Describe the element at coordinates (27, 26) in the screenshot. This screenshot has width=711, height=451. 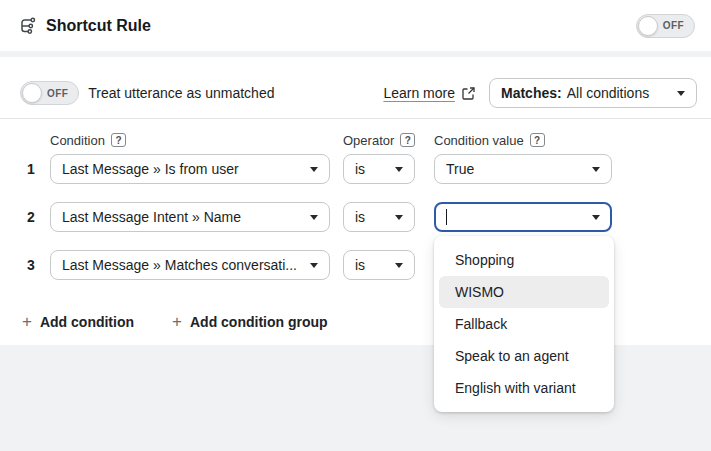
I see `shortcut-rule-icon` at that location.